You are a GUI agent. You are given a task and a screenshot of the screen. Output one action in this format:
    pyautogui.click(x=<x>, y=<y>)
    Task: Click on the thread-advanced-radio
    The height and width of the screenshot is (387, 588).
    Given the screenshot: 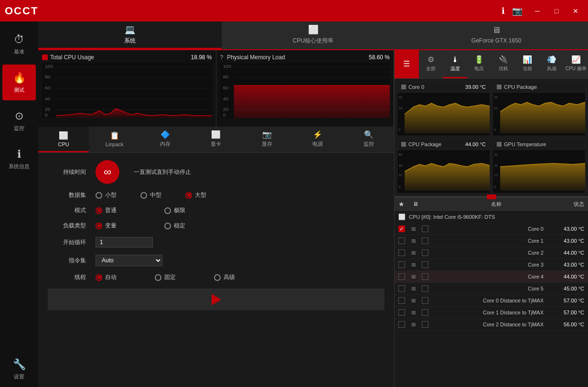 What is the action you would take?
    pyautogui.click(x=217, y=278)
    